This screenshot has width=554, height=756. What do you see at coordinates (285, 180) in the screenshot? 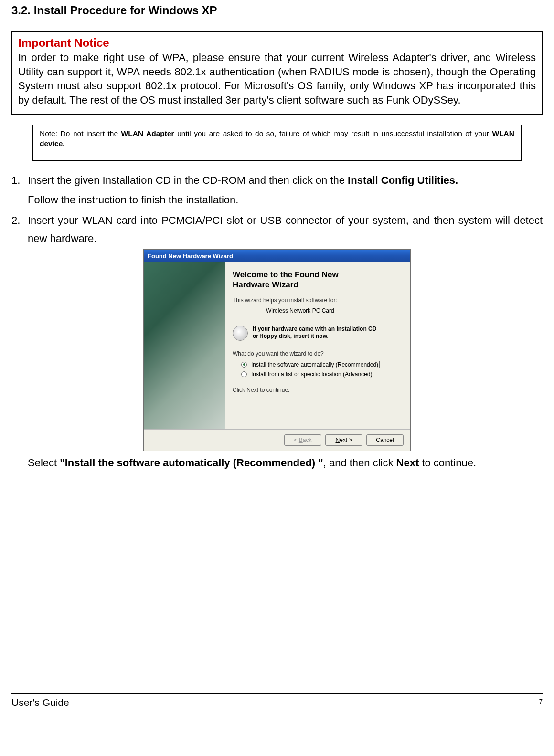
I see `step-1-text: Insert the given Installation CD in the …` at bounding box center [285, 180].